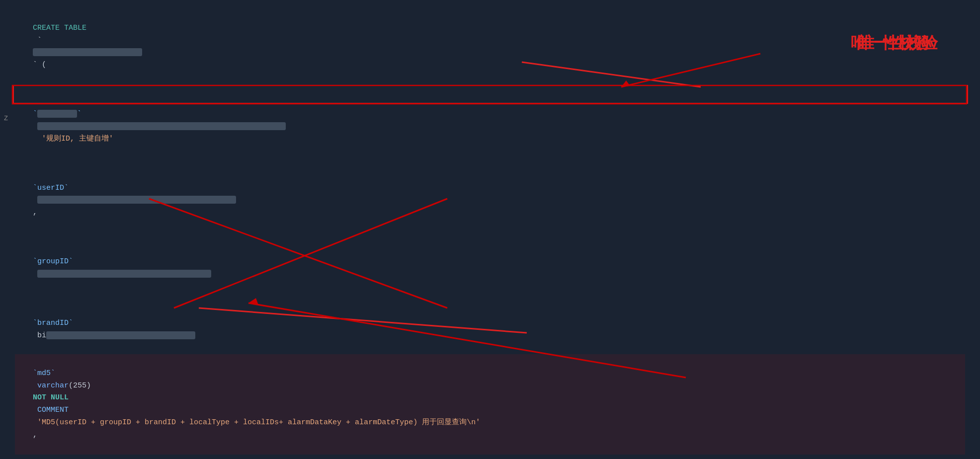  I want to click on code-line-3: `groupID`, so click(490, 262).